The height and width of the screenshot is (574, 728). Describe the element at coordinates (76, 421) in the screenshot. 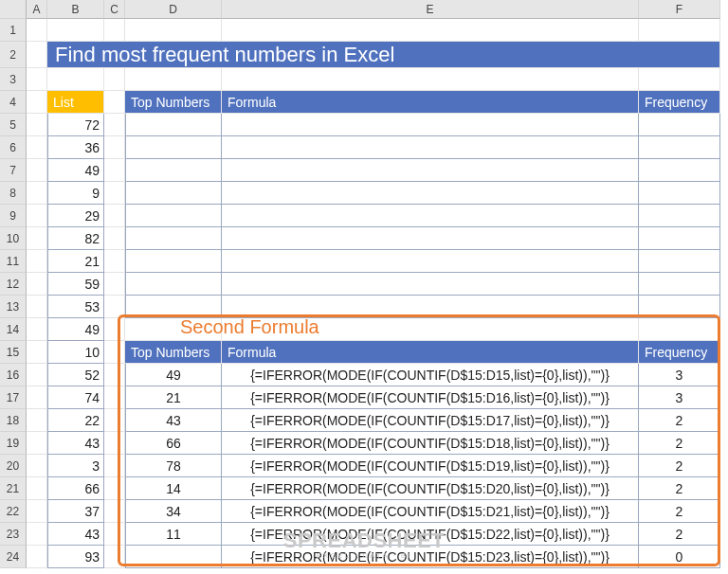

I see `list-cell: 22` at that location.